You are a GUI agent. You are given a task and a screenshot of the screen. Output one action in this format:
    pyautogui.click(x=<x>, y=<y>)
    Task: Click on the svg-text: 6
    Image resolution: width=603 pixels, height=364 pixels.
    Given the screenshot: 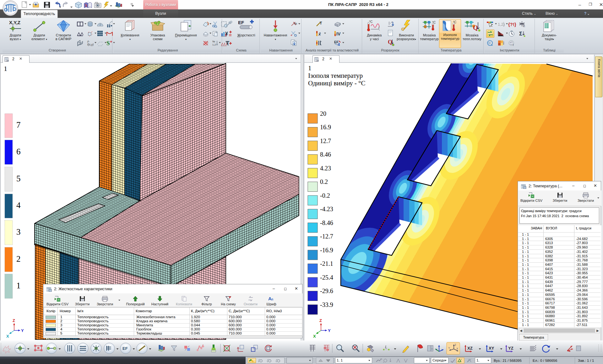 What is the action you would take?
    pyautogui.click(x=19, y=152)
    